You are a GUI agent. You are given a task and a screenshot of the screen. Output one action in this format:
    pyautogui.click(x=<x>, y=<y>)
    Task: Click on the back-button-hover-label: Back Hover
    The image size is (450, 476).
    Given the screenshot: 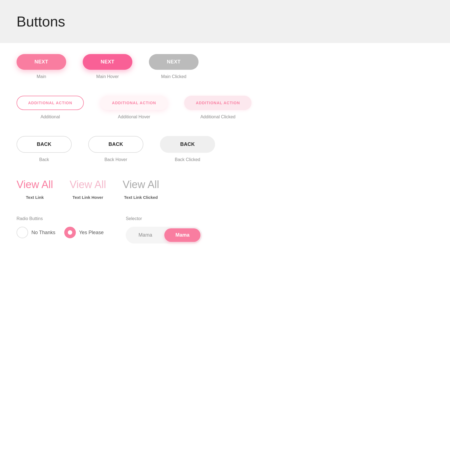 What is the action you would take?
    pyautogui.click(x=116, y=160)
    